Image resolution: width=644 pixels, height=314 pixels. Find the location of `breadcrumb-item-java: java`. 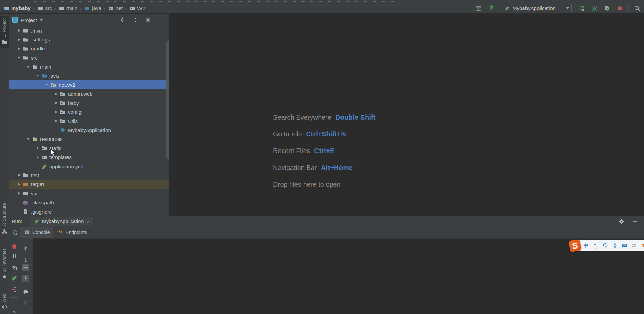

breadcrumb-item-java: java is located at coordinates (92, 8).